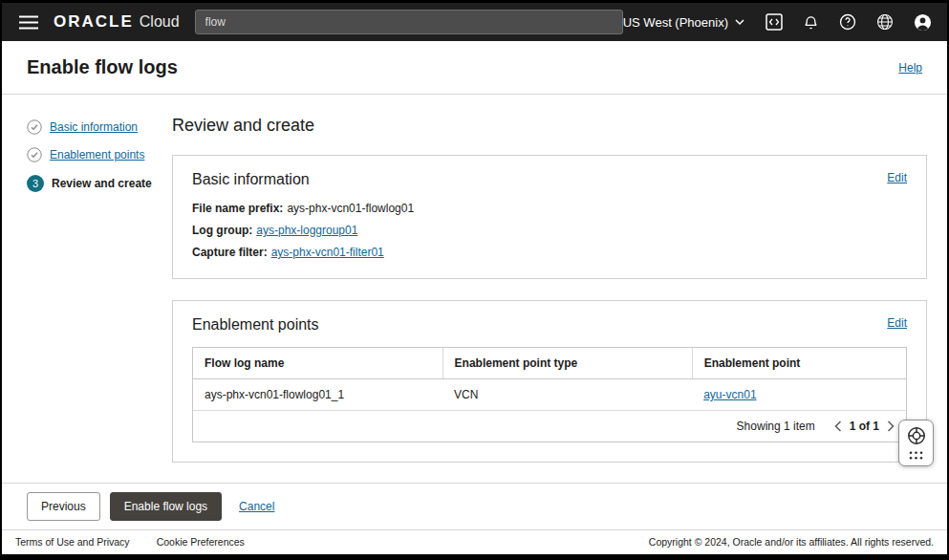  What do you see at coordinates (35, 183) in the screenshot?
I see `step-number-badge: 3` at bounding box center [35, 183].